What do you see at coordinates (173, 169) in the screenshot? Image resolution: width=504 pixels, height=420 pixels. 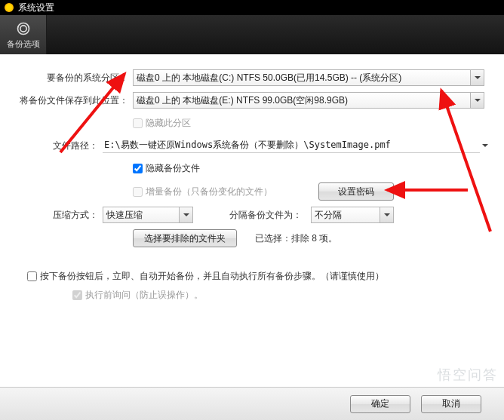 I see `hide-backup-text: 隐藏备份文件` at bounding box center [173, 169].